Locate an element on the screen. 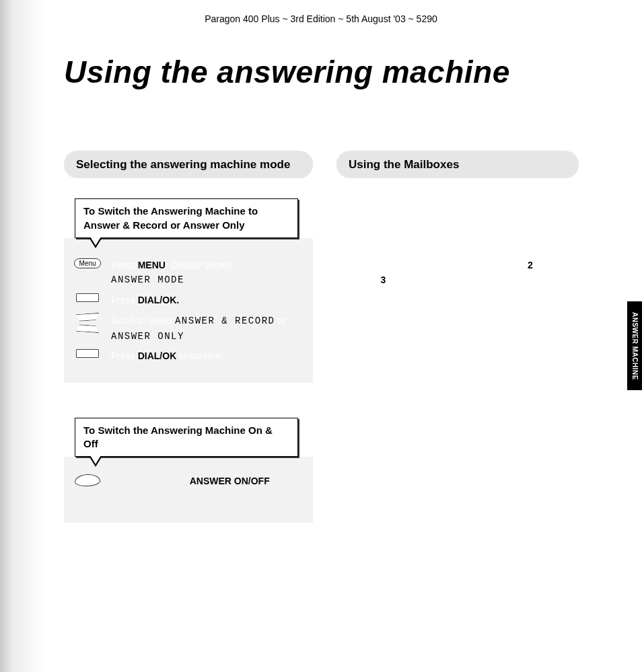 This screenshot has width=642, height=672. callout-switch-onoff: To Switch the Answering Machine On & Off is located at coordinates (186, 437).